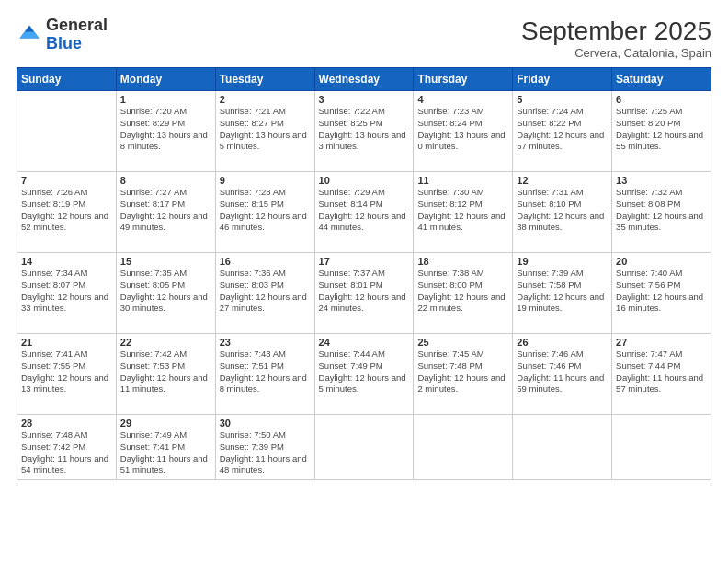  What do you see at coordinates (364, 293) in the screenshot?
I see `day-cell: 17Sunrise: 7:37 AMSunset: 8:01 PMDayligh…` at bounding box center [364, 293].